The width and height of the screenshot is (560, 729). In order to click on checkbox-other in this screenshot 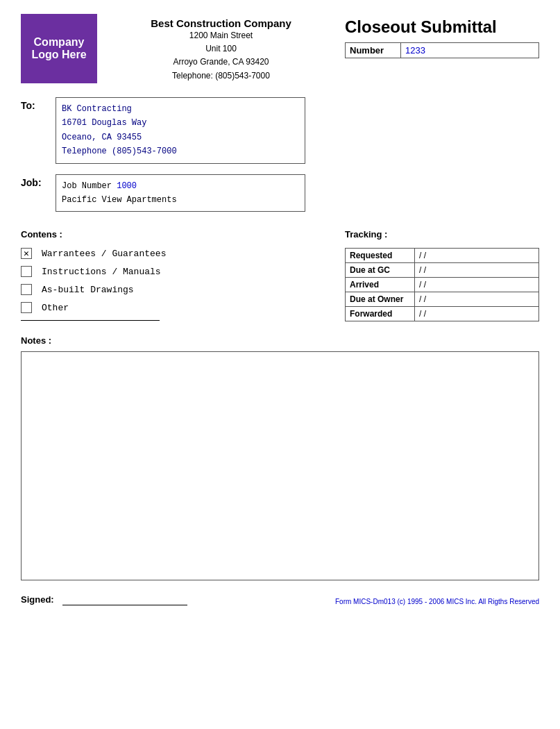, I will do `click(26, 308)`.